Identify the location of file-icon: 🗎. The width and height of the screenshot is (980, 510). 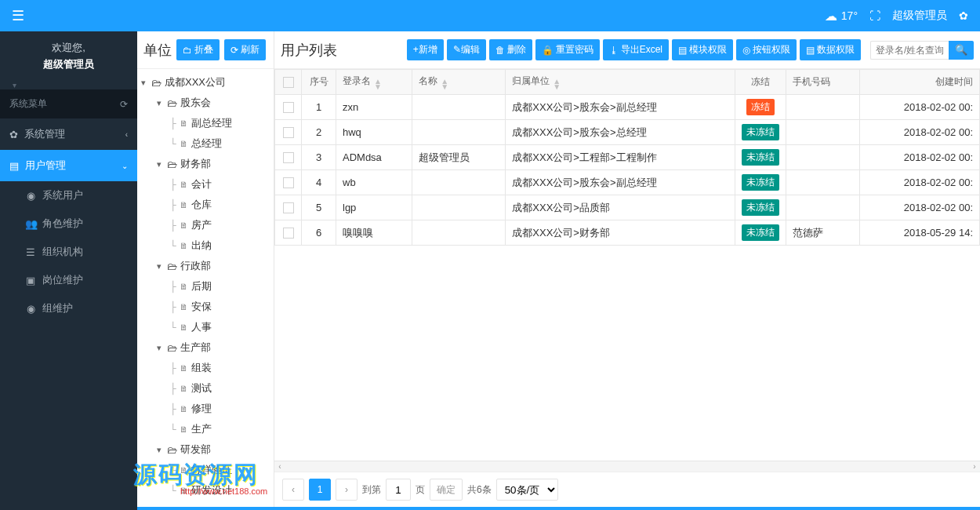
(183, 123).